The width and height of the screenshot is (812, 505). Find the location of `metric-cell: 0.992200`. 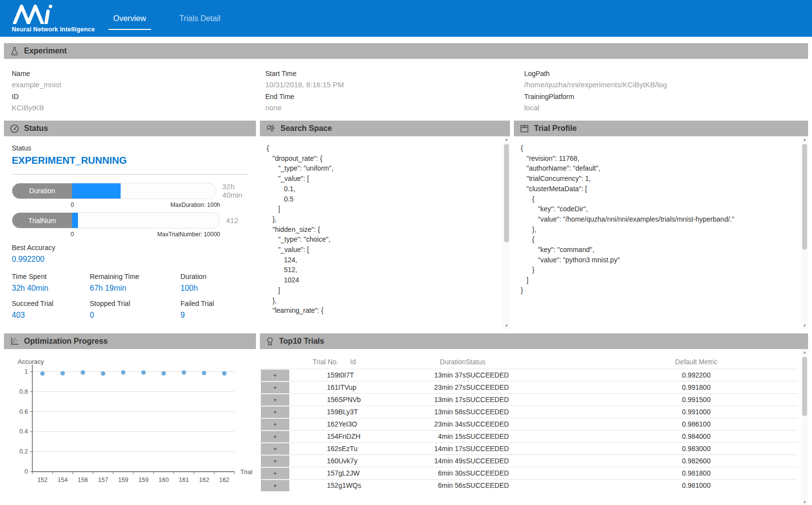

metric-cell: 0.992200 is located at coordinates (696, 376).